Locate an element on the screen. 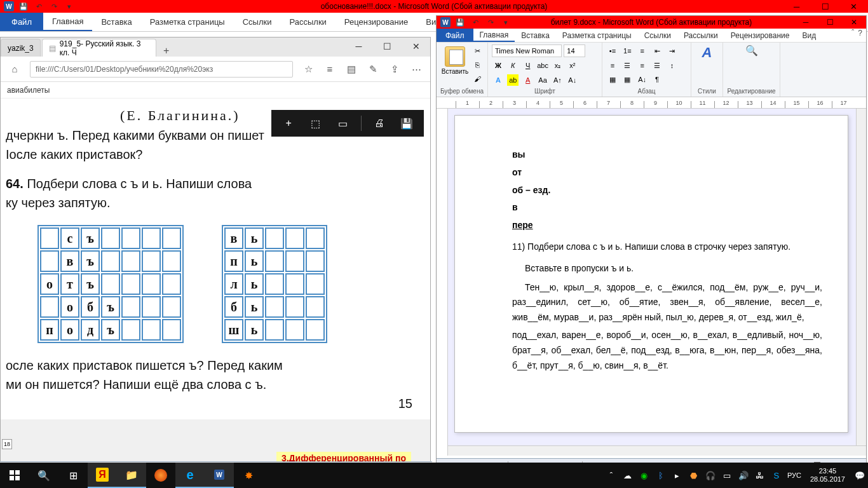  strike-button: abc is located at coordinates (543, 65).